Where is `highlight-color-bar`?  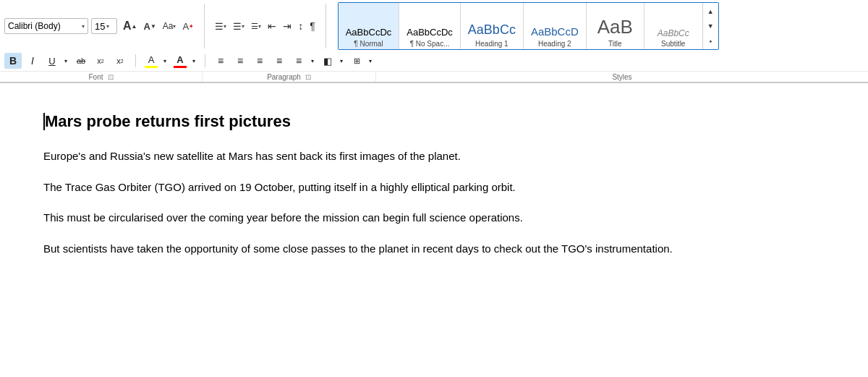 highlight-color-bar is located at coordinates (151, 67).